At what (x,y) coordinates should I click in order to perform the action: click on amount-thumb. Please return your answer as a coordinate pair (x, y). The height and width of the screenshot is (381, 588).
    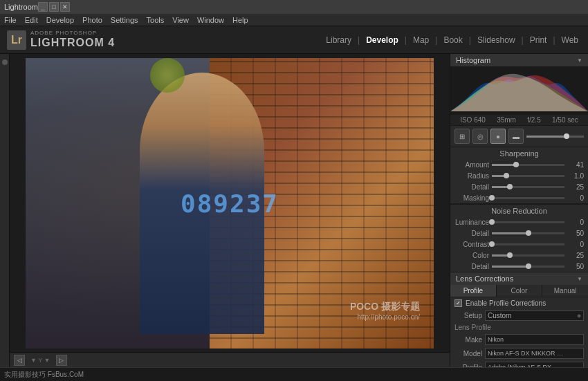
    Looking at the image, I should click on (516, 165).